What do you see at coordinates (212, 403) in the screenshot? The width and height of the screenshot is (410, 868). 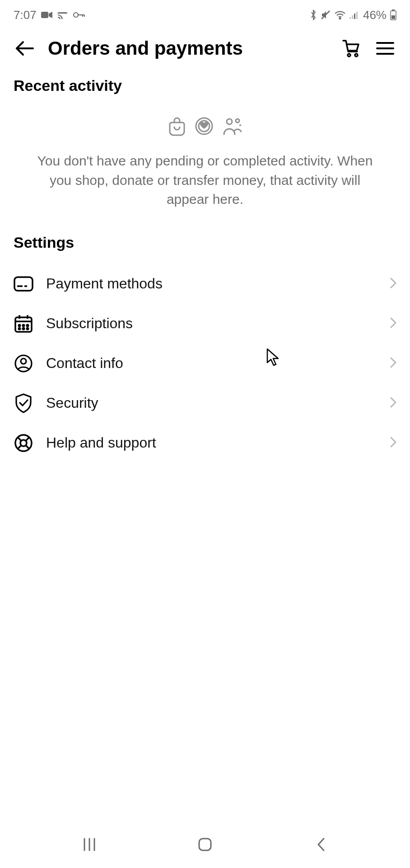 I see `settings-item-label: Security` at bounding box center [212, 403].